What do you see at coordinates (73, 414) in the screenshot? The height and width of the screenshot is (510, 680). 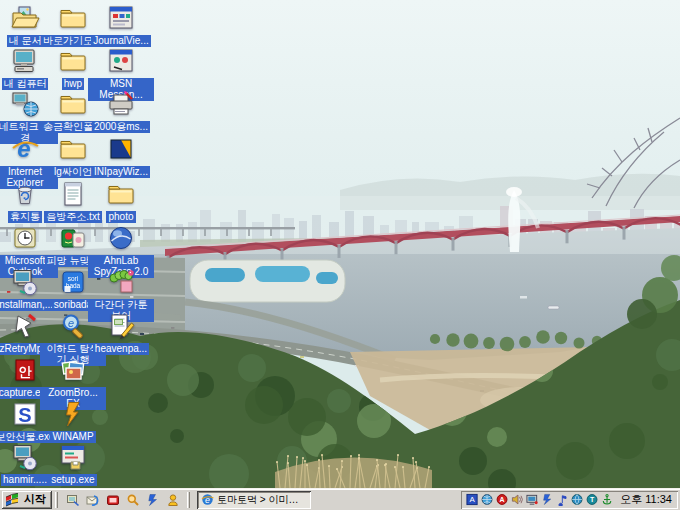 I see `winamp-icon` at bounding box center [73, 414].